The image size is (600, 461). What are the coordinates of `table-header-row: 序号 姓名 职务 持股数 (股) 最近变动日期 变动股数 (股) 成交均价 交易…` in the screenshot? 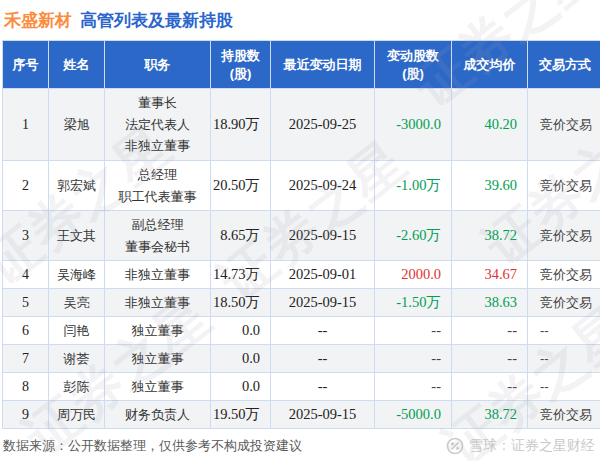 It's located at (302, 65).